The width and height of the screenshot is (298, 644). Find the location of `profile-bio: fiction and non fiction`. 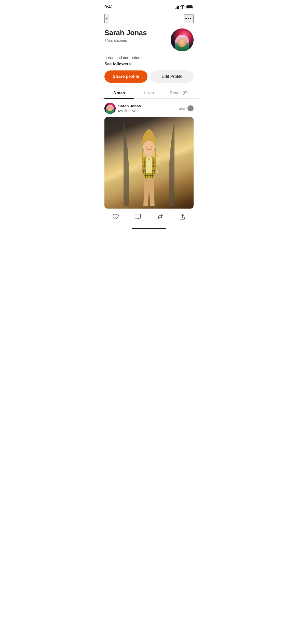

profile-bio: fiction and non fiction is located at coordinates (149, 56).